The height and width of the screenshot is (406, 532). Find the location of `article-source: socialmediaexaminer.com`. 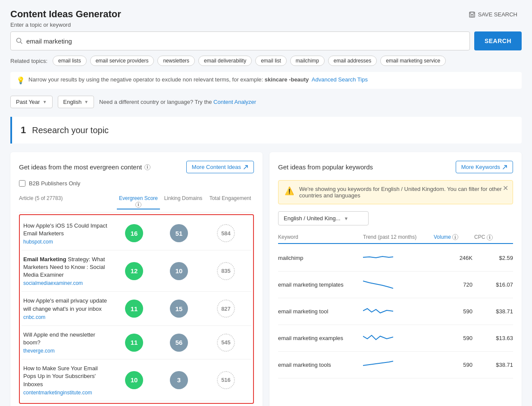

article-source: socialmediaexaminer.com is located at coordinates (67, 283).